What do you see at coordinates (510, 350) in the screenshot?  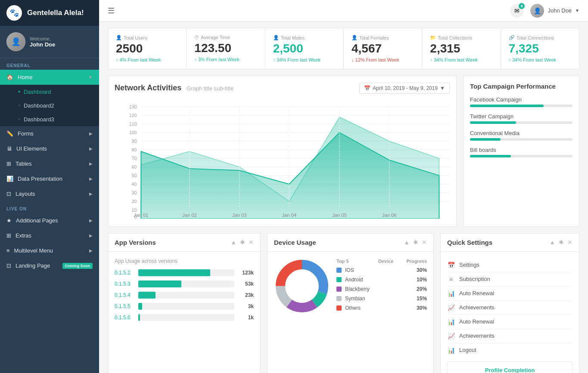 I see `settings-item-logout: 📊 Logout` at bounding box center [510, 350].